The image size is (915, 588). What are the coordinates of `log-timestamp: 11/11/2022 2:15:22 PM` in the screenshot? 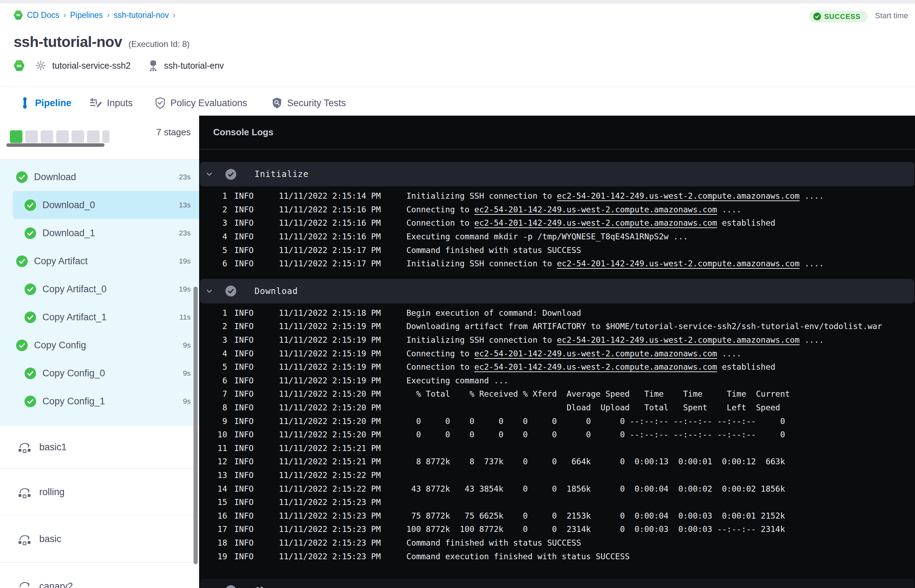 It's located at (330, 489).